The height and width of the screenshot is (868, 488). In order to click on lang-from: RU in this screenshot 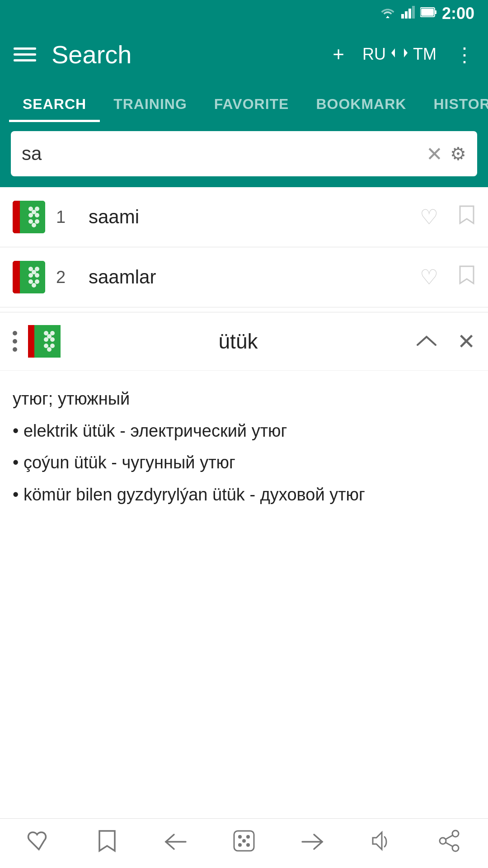, I will do `click(374, 54)`.